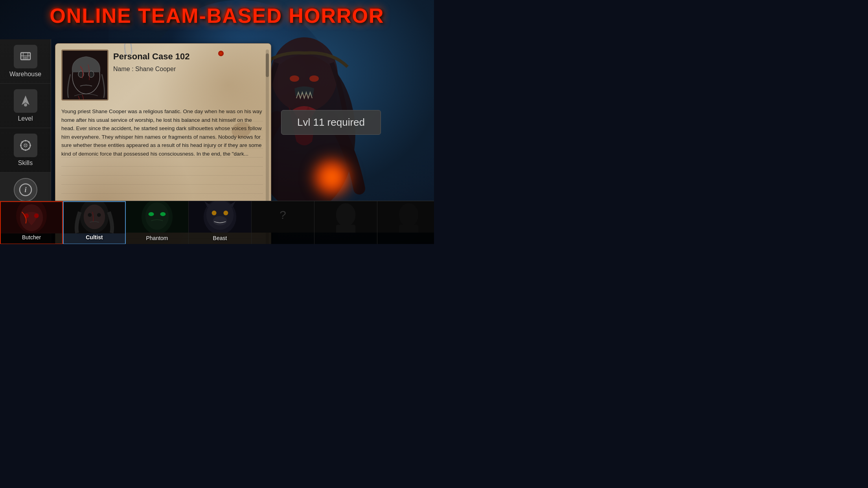 The image size is (868, 488). I want to click on cultist-portrait, so click(94, 218).